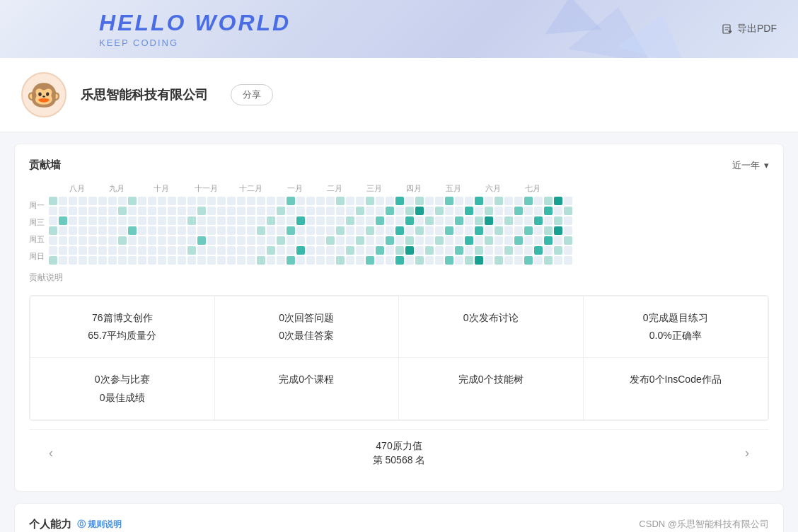  Describe the element at coordinates (749, 29) in the screenshot. I see `export-button: 导出PDF` at that location.